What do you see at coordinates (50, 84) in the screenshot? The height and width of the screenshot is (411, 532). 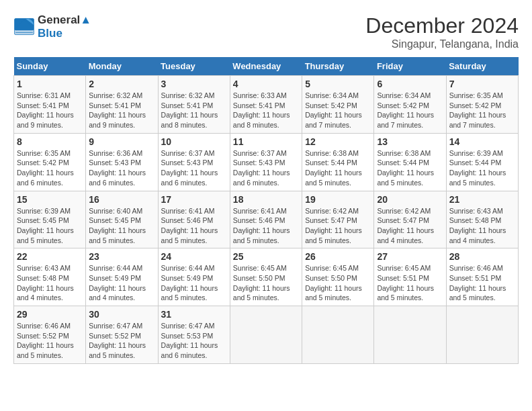 I see `day-number: 1` at bounding box center [50, 84].